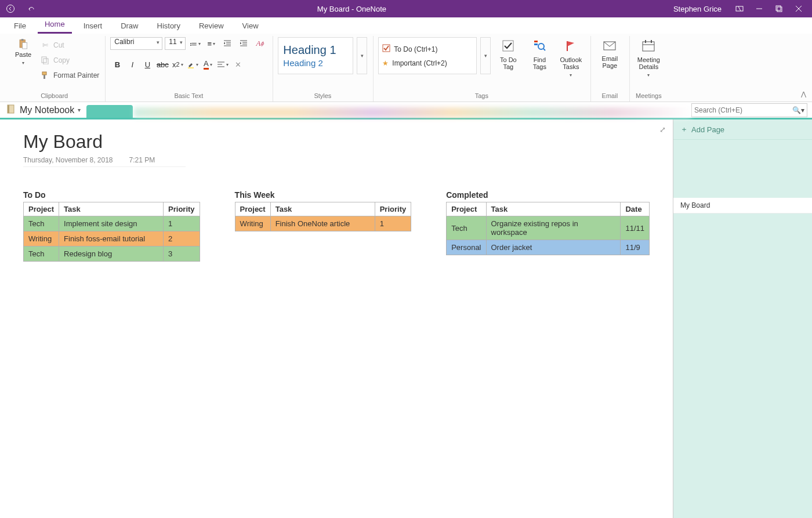 This screenshot has height=518, width=812. Describe the element at coordinates (571, 57) in the screenshot. I see `outlook-tasks-button: Outlook Tasks ▾` at that location.